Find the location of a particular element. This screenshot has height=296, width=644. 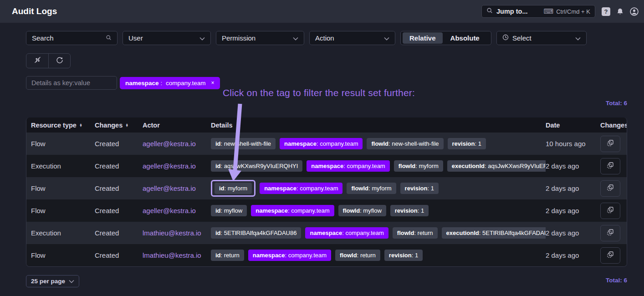

detail-tag-flowId: flowId: myflow is located at coordinates (363, 210).